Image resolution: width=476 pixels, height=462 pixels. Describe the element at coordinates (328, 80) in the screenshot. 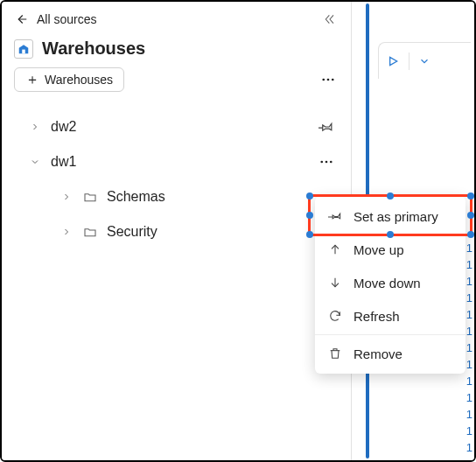

I see `filter-more-icon` at that location.